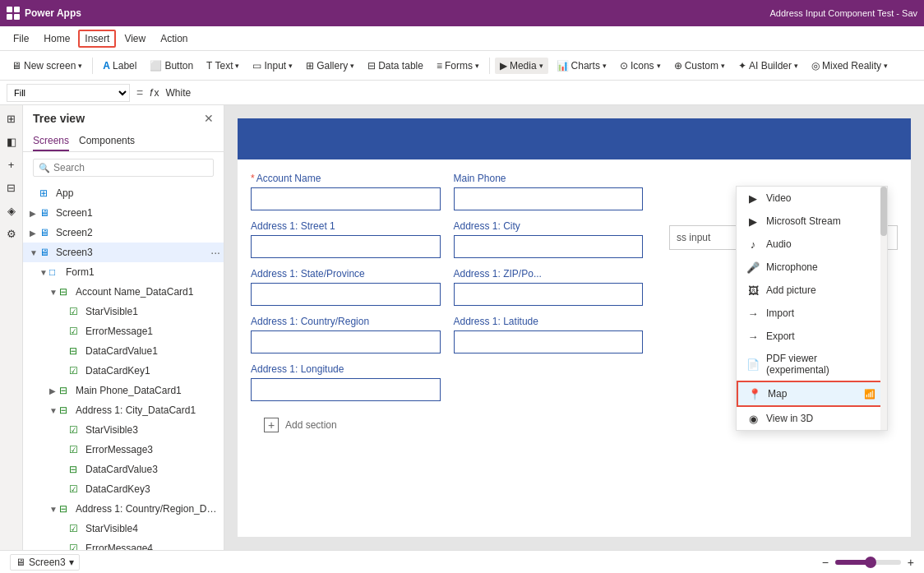  Describe the element at coordinates (345, 390) in the screenshot. I see `longitude-input` at that location.